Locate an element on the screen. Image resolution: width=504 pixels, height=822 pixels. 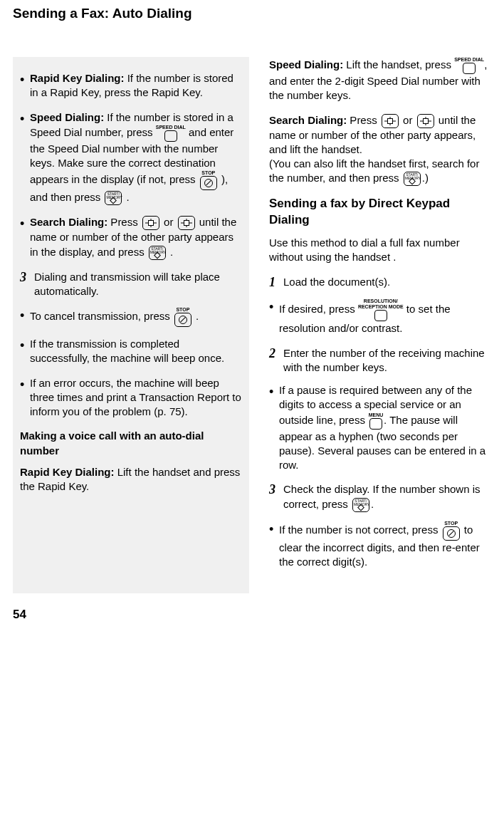
cancel-text1: To cancel transmission, press is located at coordinates (101, 316).